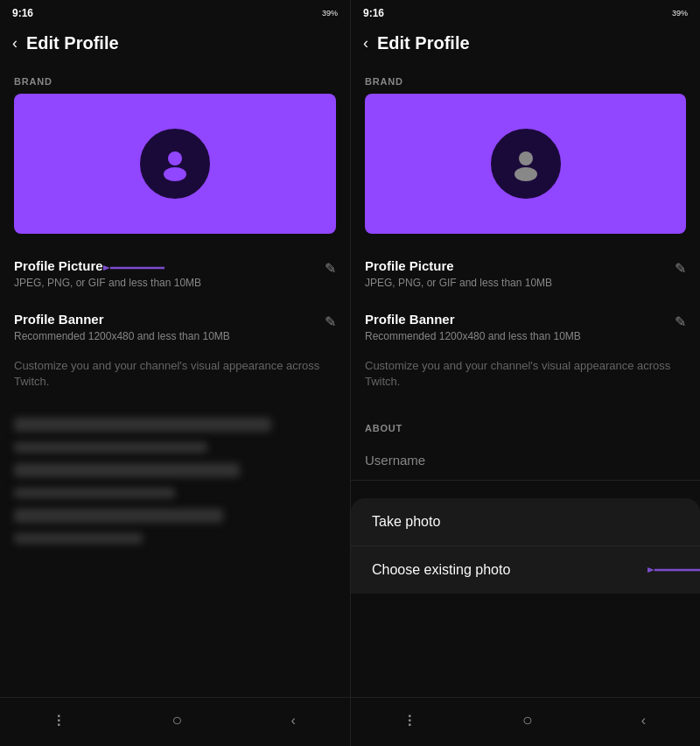 This screenshot has height=746, width=700. I want to click on customize-text-left: Customize you and your channel's visual …, so click(175, 379).